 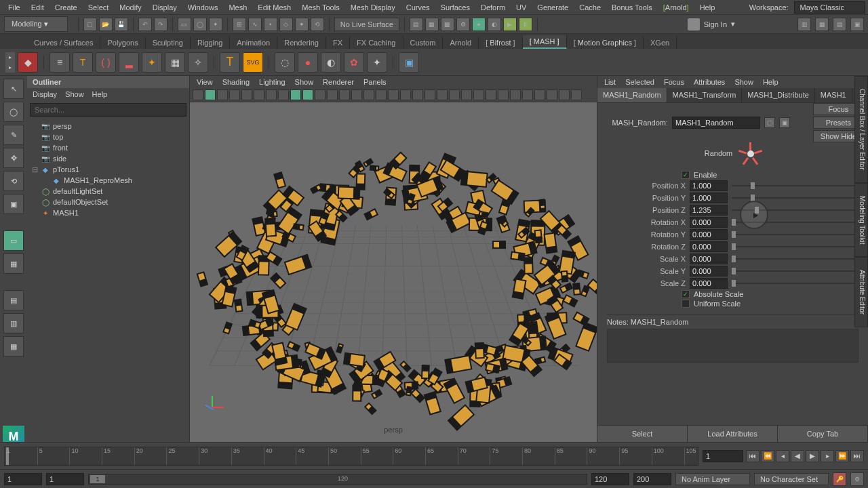 What do you see at coordinates (416, 24) in the screenshot?
I see `history-icon: ▤` at bounding box center [416, 24].